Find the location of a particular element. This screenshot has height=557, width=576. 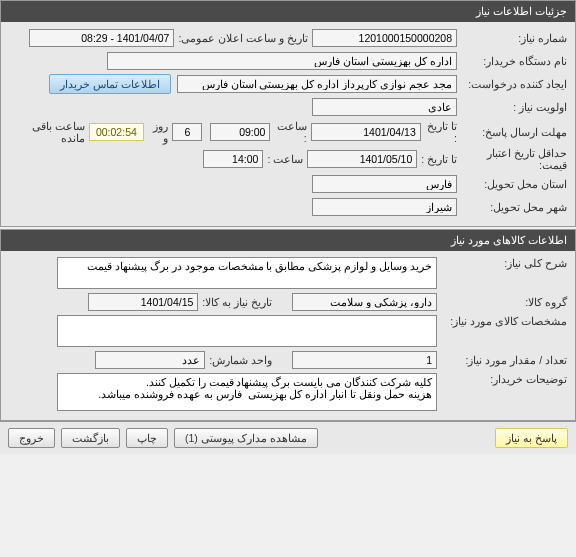

need-number-label: شماره نیاز: is located at coordinates (512, 38).